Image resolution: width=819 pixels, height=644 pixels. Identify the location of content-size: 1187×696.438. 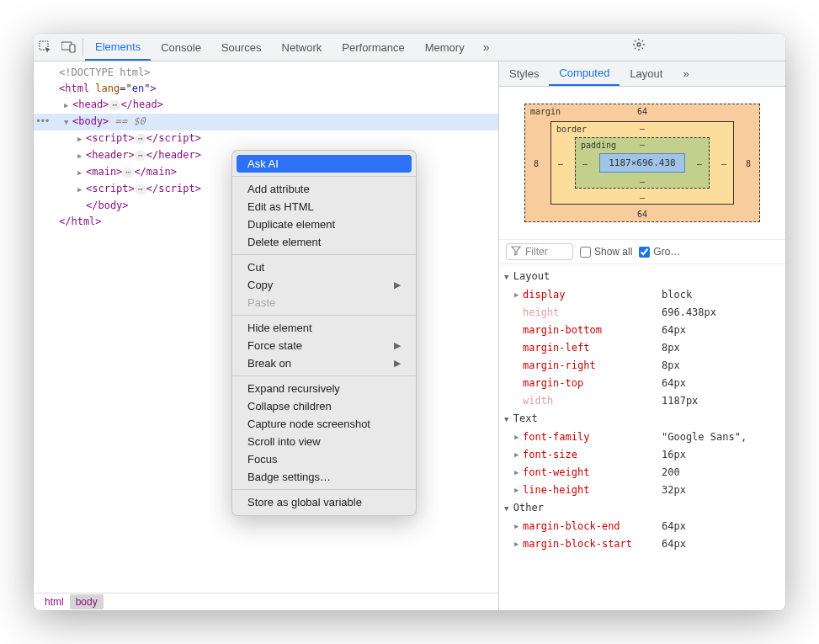
(642, 163).